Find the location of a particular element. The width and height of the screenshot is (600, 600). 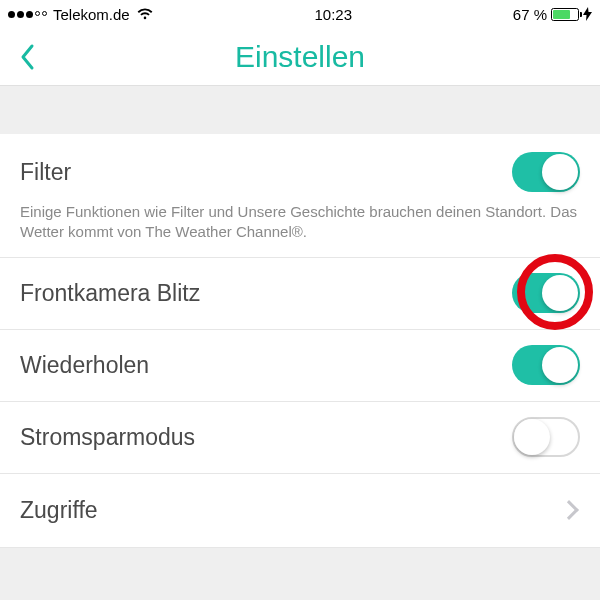

row-permissions: Zugriffe is located at coordinates (300, 511).